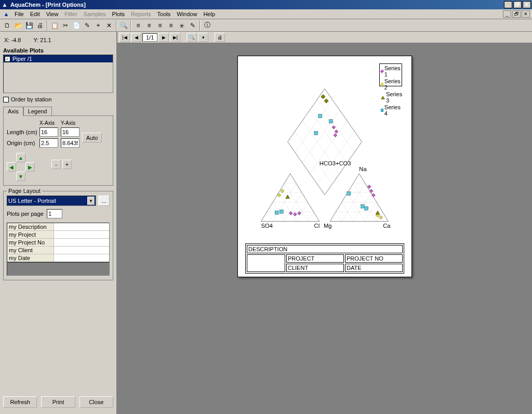 This screenshot has width=532, height=414. I want to click on meta-client-value, so click(82, 250).